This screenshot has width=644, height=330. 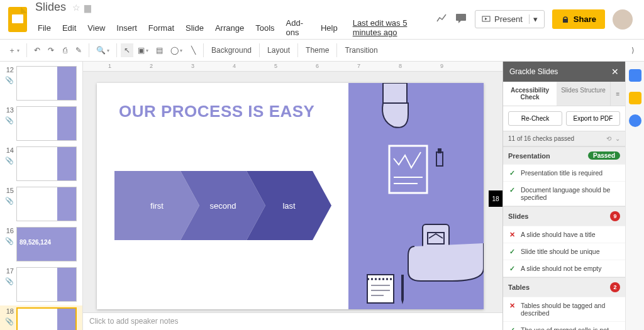 I want to click on slides-logo, so click(x=18, y=19).